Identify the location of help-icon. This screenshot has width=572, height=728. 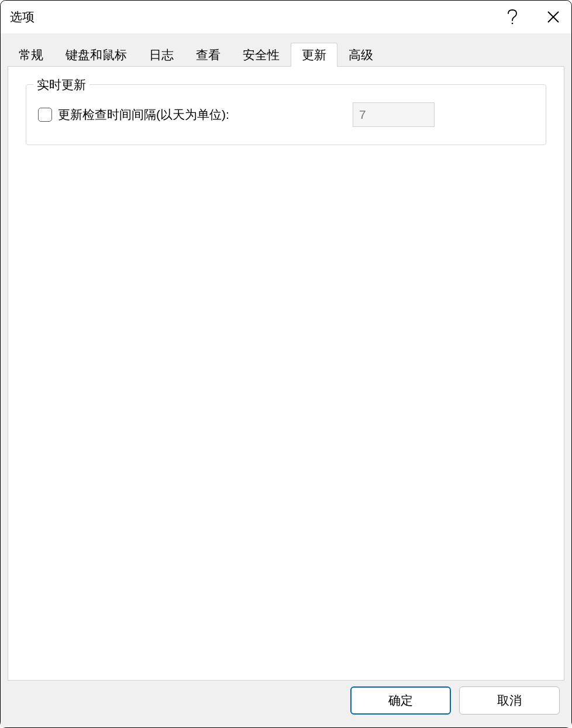
(512, 17).